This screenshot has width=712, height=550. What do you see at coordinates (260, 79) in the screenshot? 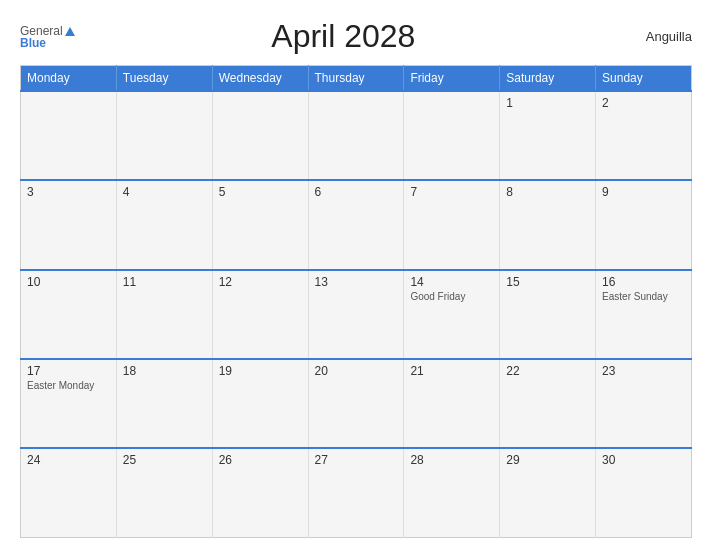
I see `header-wednesday: Wednesday` at bounding box center [260, 79].